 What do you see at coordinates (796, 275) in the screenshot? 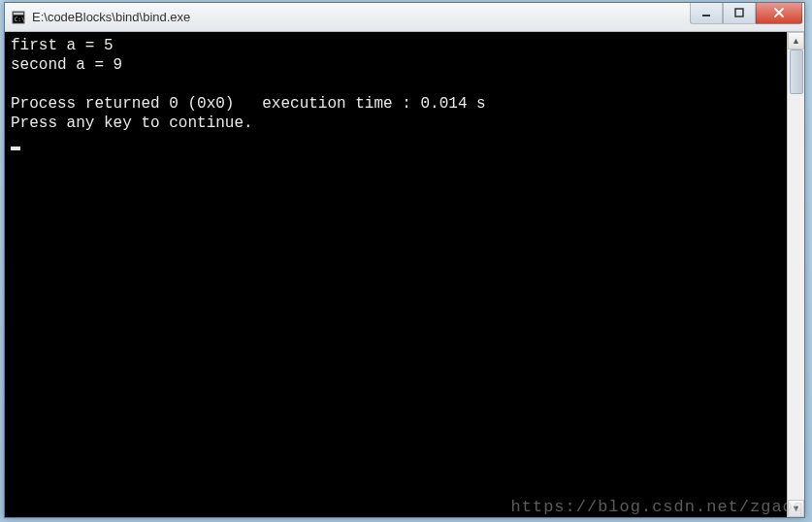
I see `vertical-scrollbar: ▲ ▼` at bounding box center [796, 275].